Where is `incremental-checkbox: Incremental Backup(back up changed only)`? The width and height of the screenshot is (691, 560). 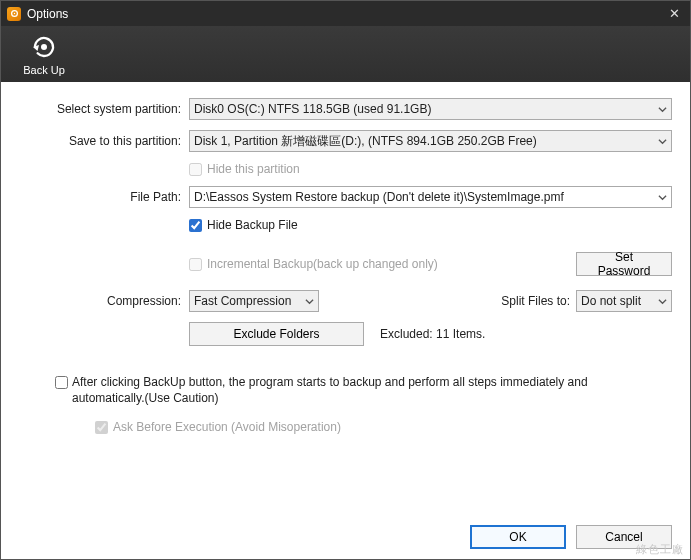 incremental-checkbox: Incremental Backup(back up changed only) is located at coordinates (382, 264).